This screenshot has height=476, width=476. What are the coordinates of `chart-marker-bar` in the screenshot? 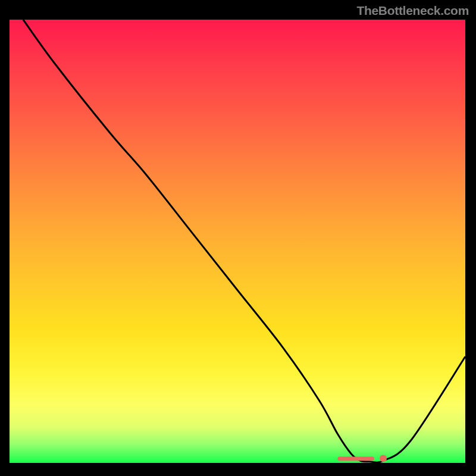 It's located at (356, 459).